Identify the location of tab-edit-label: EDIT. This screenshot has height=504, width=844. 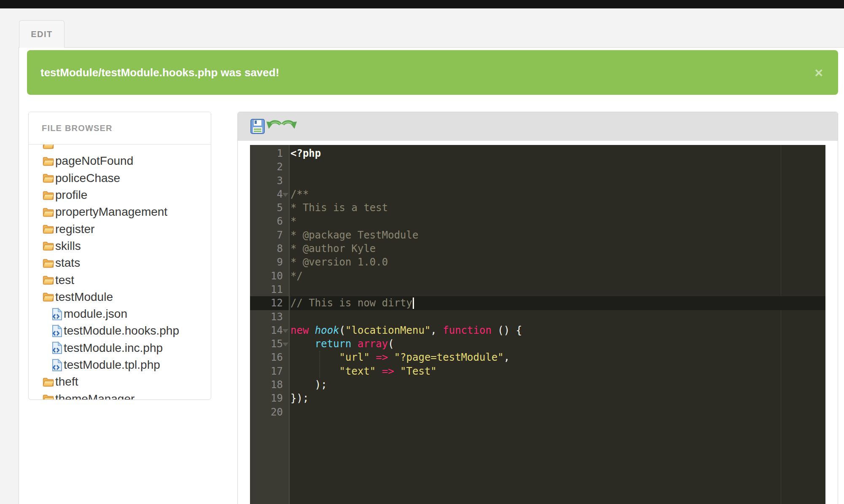
(42, 35).